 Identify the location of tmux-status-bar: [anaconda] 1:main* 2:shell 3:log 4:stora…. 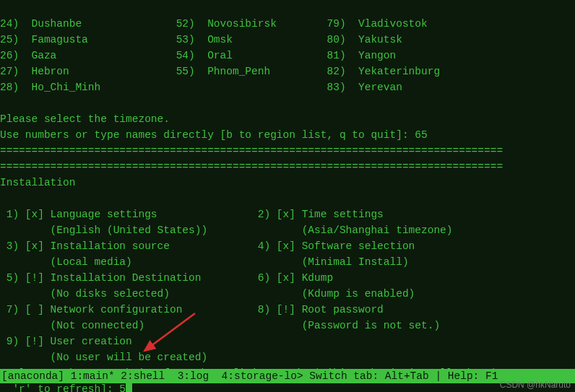
(288, 376).